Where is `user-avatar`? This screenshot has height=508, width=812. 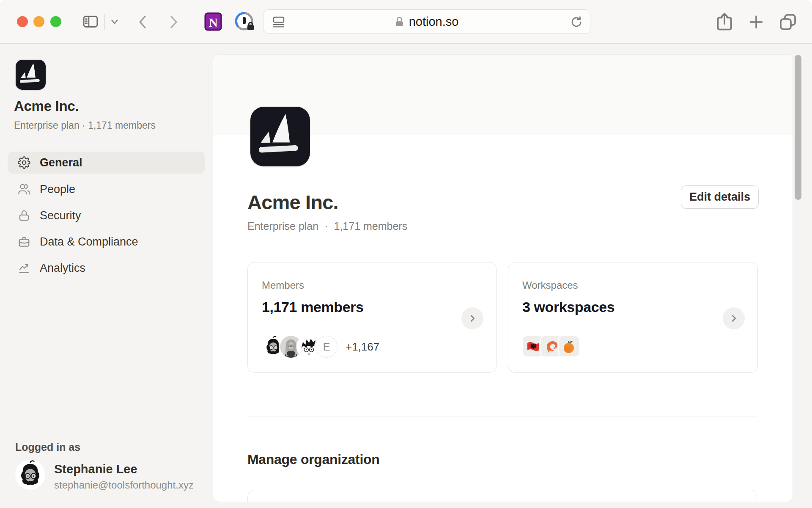 user-avatar is located at coordinates (30, 475).